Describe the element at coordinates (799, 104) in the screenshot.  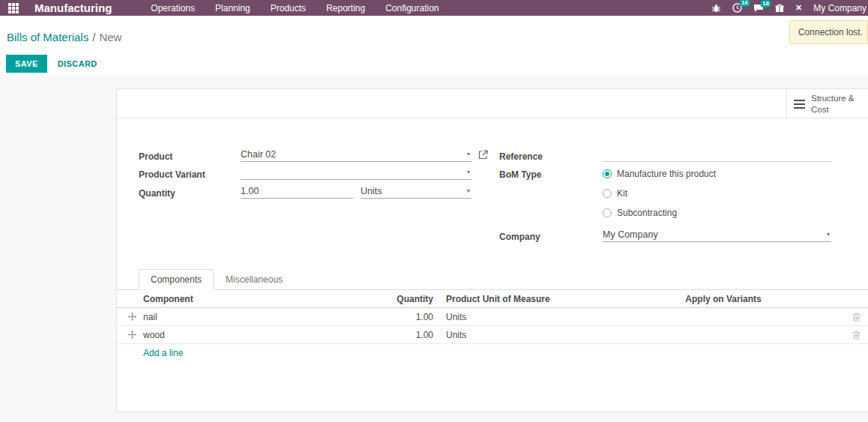
I see `hamburger-icon` at that location.